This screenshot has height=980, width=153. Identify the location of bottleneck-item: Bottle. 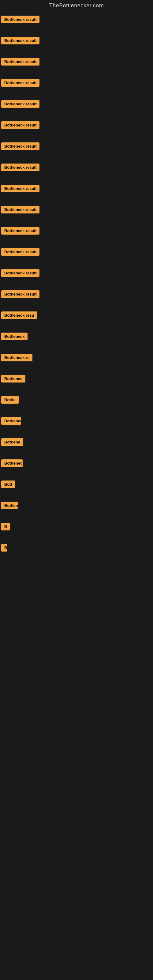
(77, 403).